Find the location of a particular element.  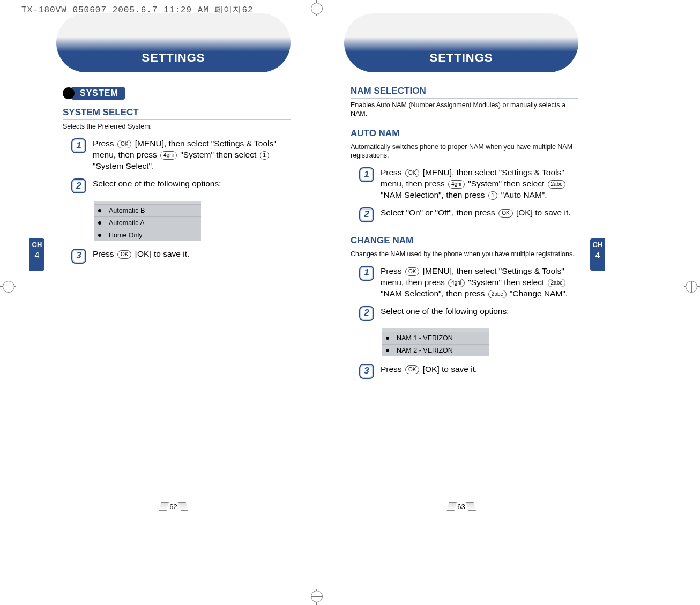

left-body: SYSTEM SELECT Selects the Preferred Syst… is located at coordinates (177, 189).